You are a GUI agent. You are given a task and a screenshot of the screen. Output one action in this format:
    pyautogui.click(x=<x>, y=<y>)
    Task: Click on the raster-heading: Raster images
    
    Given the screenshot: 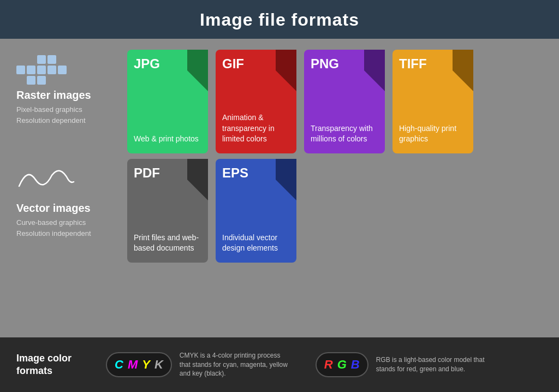 What is the action you would take?
    pyautogui.click(x=53, y=95)
    